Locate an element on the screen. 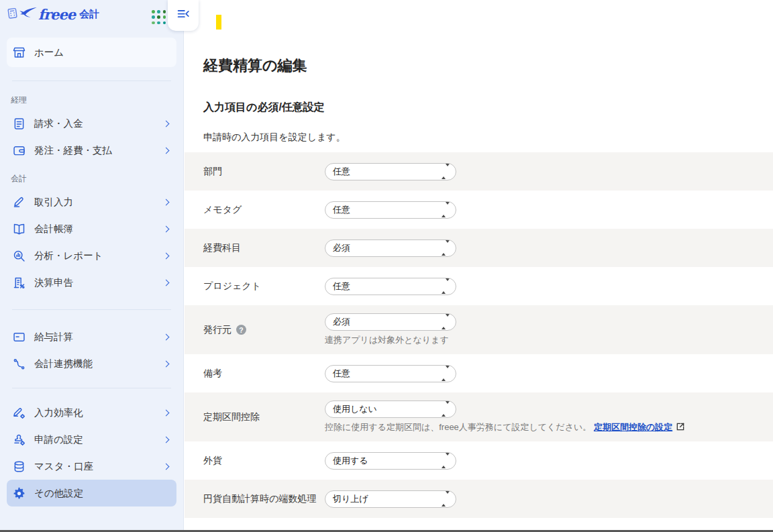 Image resolution: width=773 pixels, height=532 pixels. row-label: 備考 is located at coordinates (264, 374).